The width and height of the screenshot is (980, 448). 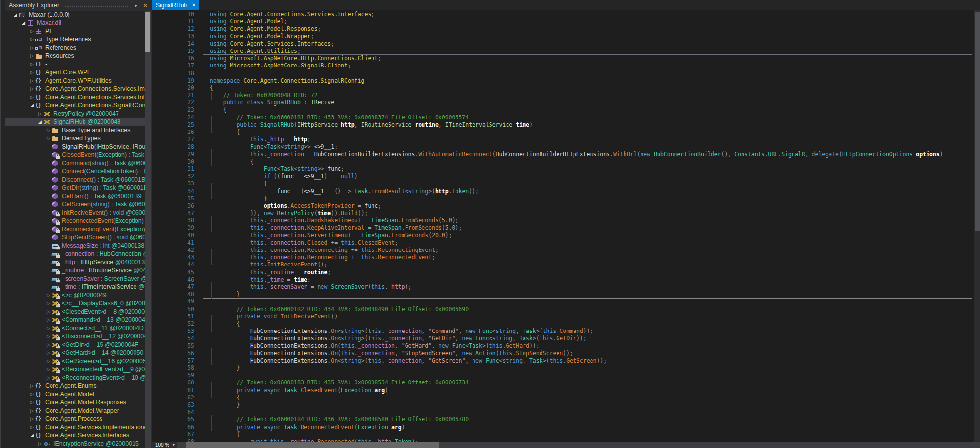 What do you see at coordinates (75, 287) in the screenshot?
I see `tree-item: _time : ITimeIntervalService @04000137` at bounding box center [75, 287].